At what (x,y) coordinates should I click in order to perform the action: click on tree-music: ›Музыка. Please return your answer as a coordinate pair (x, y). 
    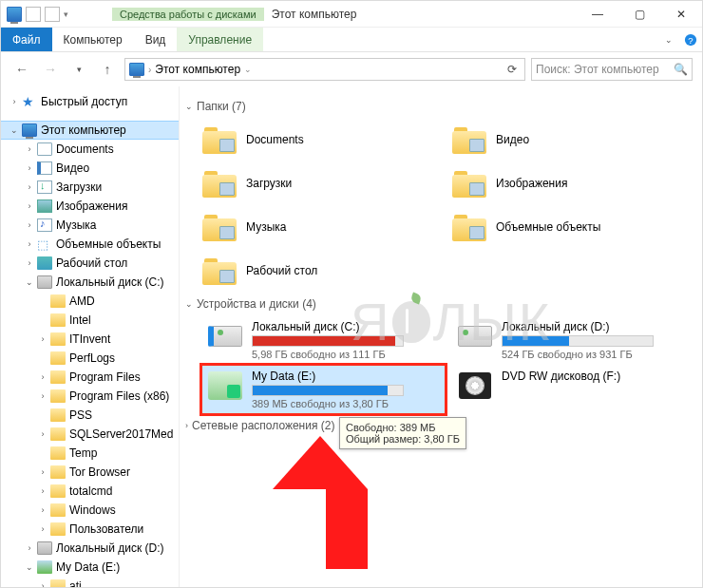
    Looking at the image, I should click on (89, 225).